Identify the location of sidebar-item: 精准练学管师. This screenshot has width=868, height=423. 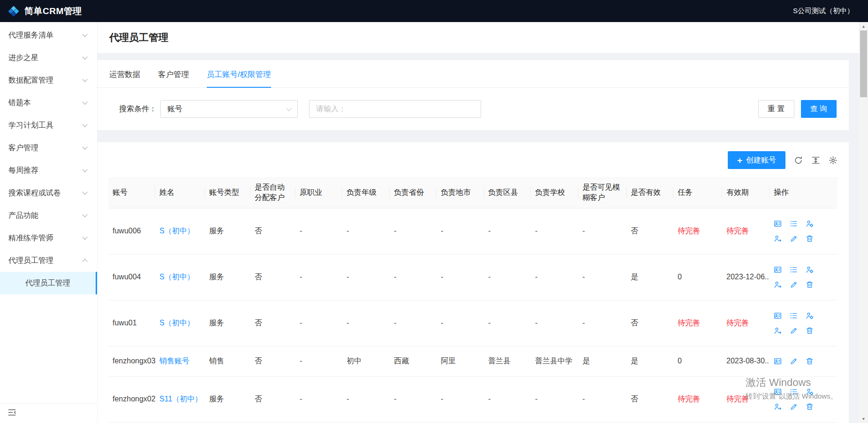
(49, 238).